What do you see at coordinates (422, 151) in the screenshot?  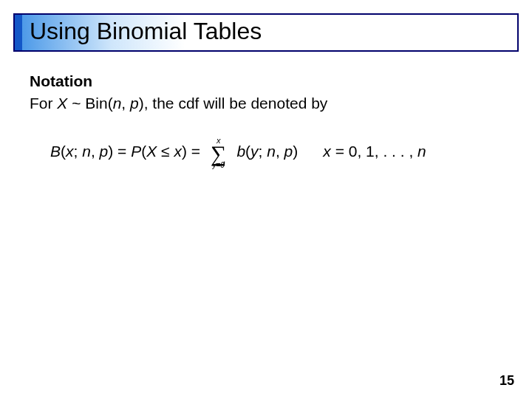 I see `range-n: n` at bounding box center [422, 151].